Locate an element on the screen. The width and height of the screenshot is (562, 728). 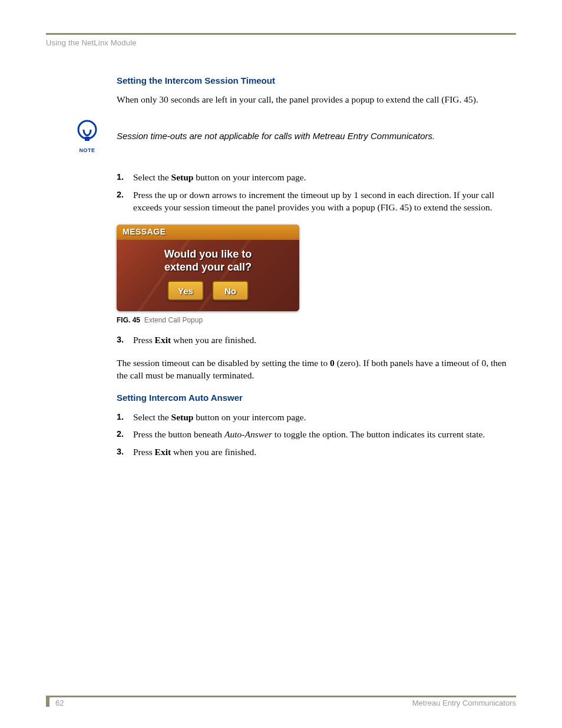
page-footer: 62 Metreau Entry Communicators is located at coordinates (281, 701).